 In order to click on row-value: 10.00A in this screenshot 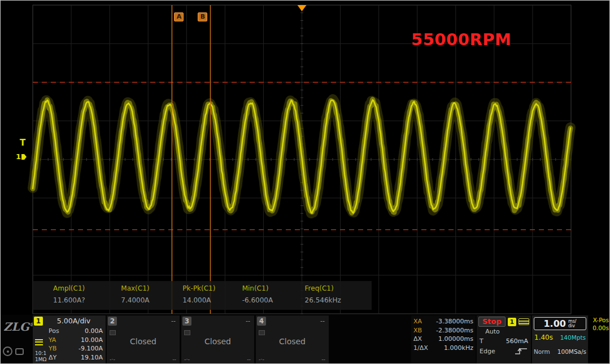, I will do `click(91, 340)`.